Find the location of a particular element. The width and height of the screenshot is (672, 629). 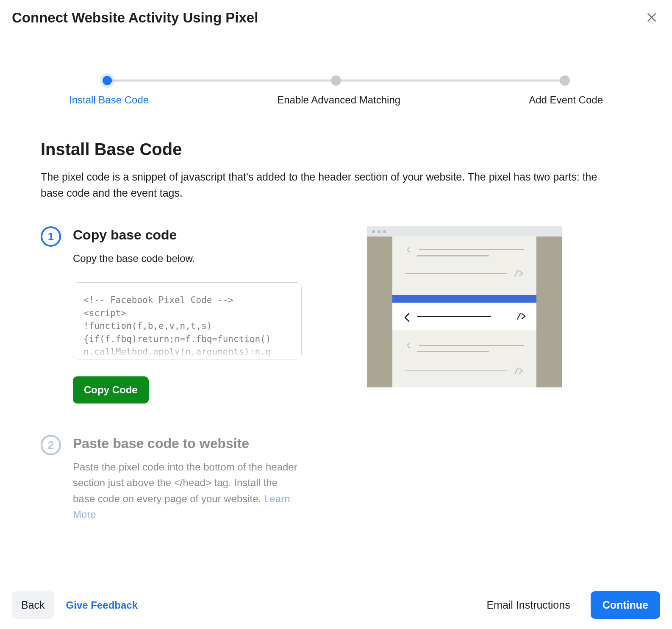

step-2-badge: 2 is located at coordinates (51, 445).